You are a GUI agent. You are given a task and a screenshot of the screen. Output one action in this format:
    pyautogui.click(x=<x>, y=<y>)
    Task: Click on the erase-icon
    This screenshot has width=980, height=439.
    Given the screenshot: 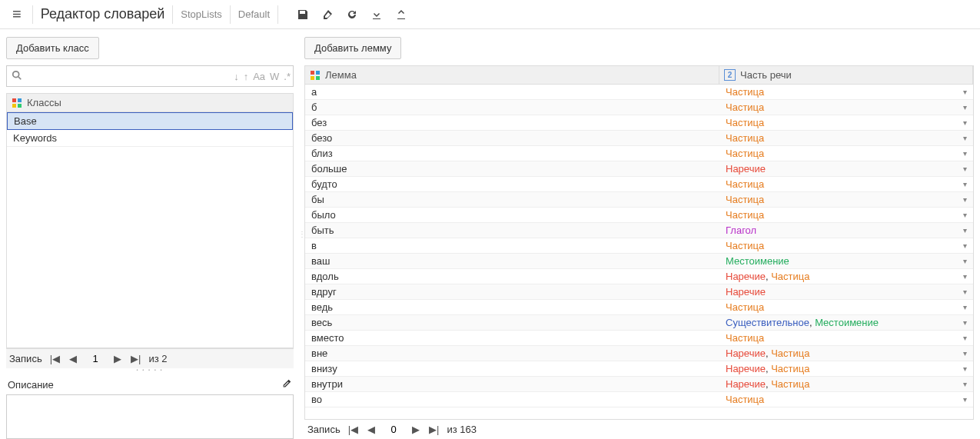 What is the action you would take?
    pyautogui.click(x=327, y=15)
    